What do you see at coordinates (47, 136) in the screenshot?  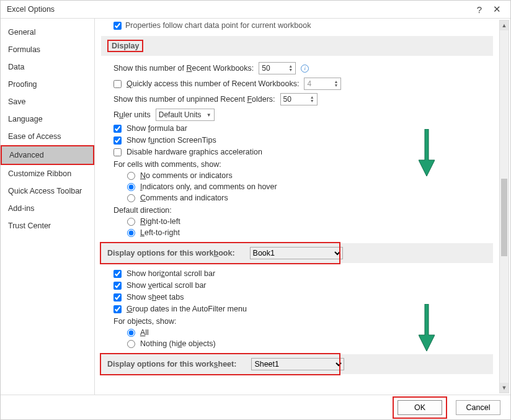 I see `sidebar-item-ease-of-access: Ease of Access` at bounding box center [47, 136].